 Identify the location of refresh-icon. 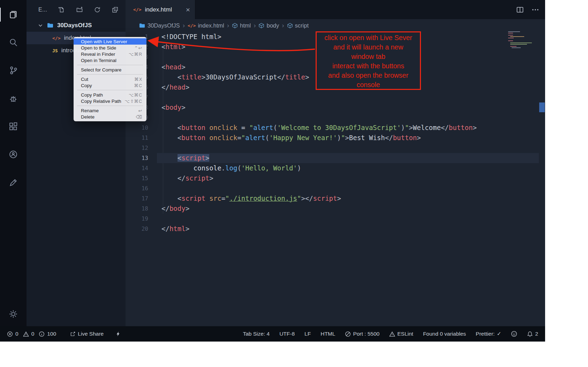
(97, 10).